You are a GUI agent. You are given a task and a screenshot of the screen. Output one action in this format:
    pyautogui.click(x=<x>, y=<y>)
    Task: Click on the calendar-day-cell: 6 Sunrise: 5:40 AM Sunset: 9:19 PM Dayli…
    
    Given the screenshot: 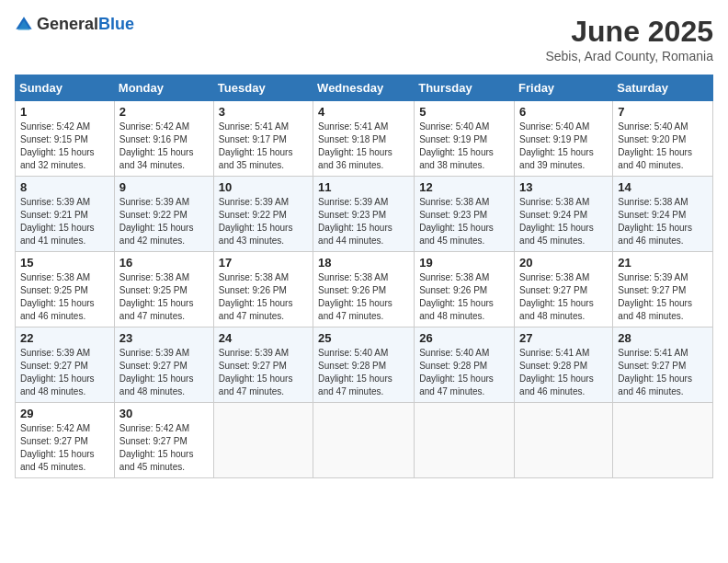 What is the action you would take?
    pyautogui.click(x=564, y=139)
    